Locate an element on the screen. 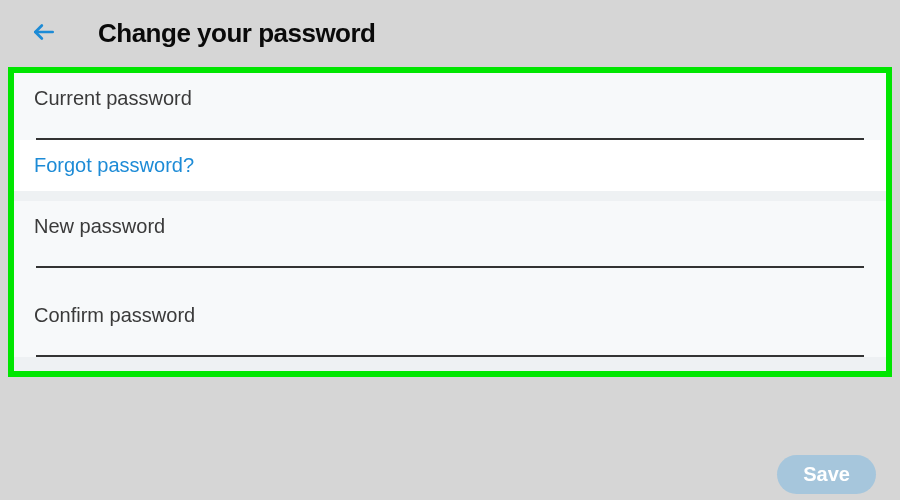 Image resolution: width=900 pixels, height=500 pixels. field-gap is located at coordinates (450, 279).